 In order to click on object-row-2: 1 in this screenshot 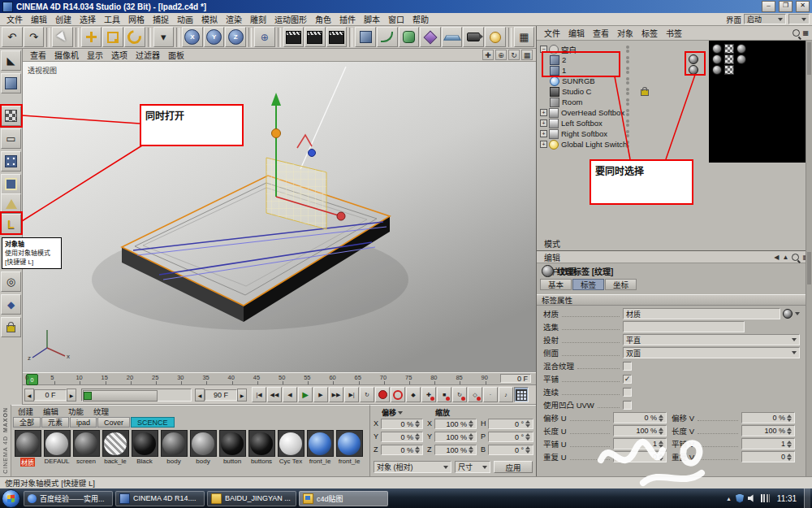, I will do `click(551, 70)`.